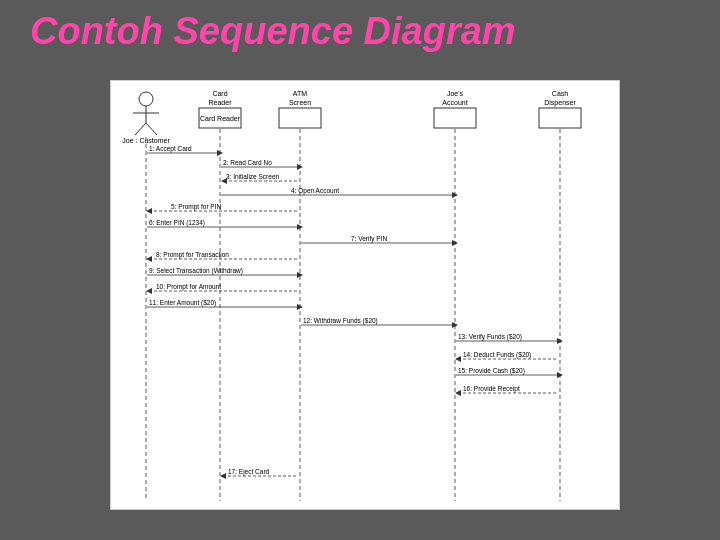 This screenshot has height=540, width=720. I want to click on svg-text: Joe's, so click(456, 94).